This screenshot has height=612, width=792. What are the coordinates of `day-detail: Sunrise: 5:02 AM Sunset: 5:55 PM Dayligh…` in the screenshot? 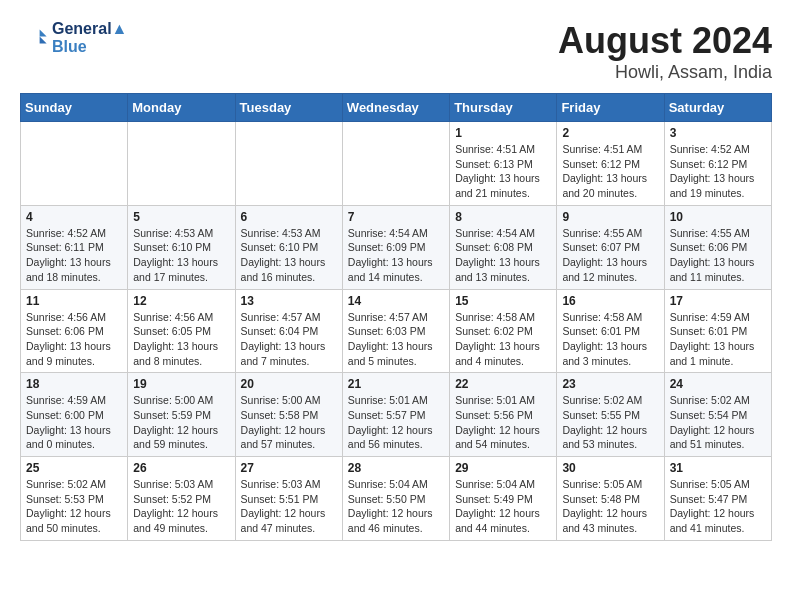 It's located at (610, 422).